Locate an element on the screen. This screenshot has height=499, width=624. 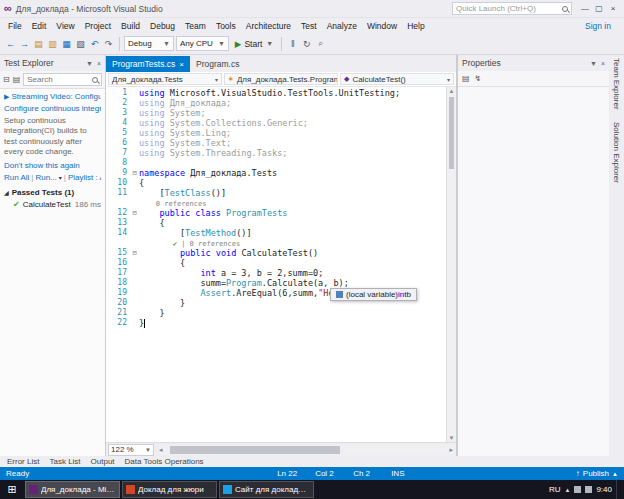
test-explorer-header: Test Explorer ▼ × is located at coordinates (52, 63).